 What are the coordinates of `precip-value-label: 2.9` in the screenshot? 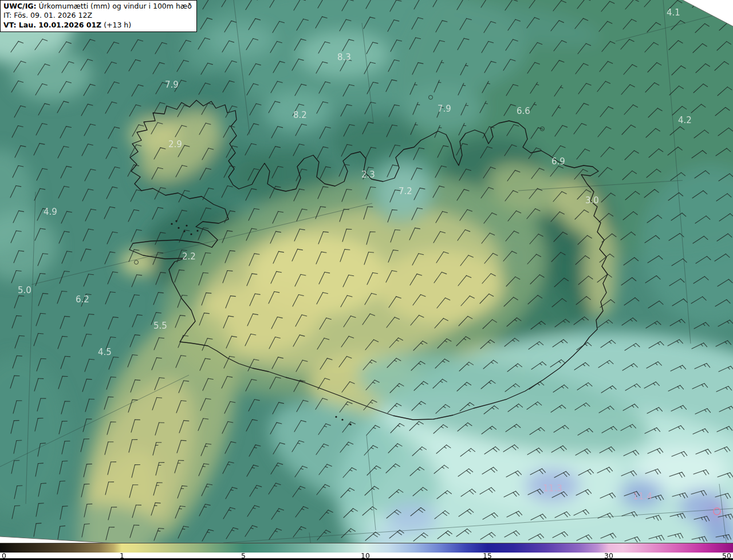 It's located at (175, 144).